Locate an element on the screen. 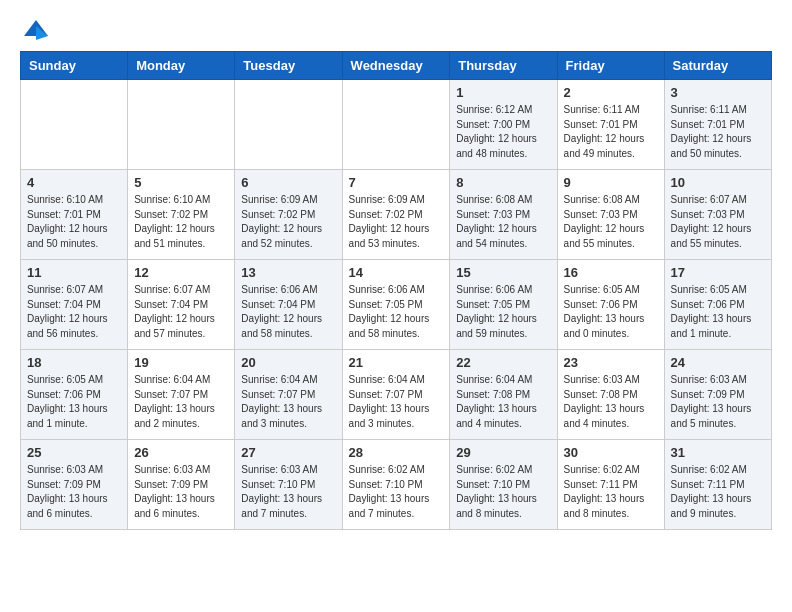 The image size is (792, 612). calendar-week-3: 11Sunrise: 6:07 AM Sunset: 7:04 PM Dayli… is located at coordinates (396, 305).